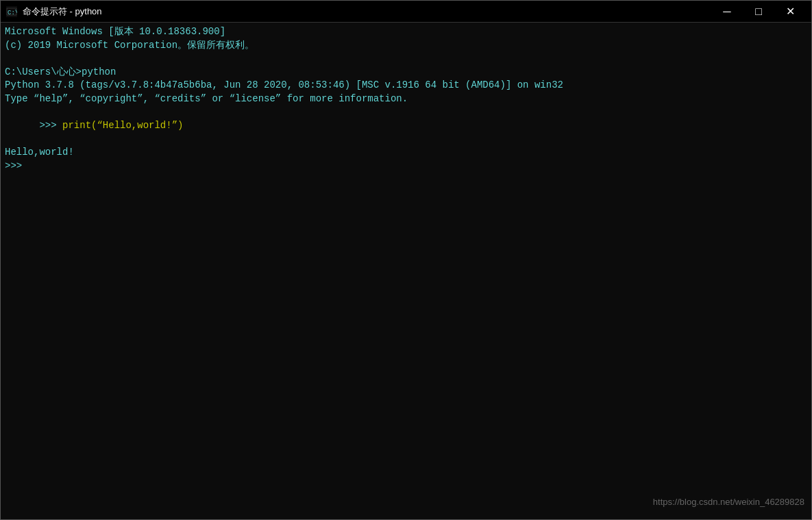 The image size is (812, 520). What do you see at coordinates (729, 502) in the screenshot?
I see `watermark: https://blog.csdn.net/weixin_46289828` at bounding box center [729, 502].